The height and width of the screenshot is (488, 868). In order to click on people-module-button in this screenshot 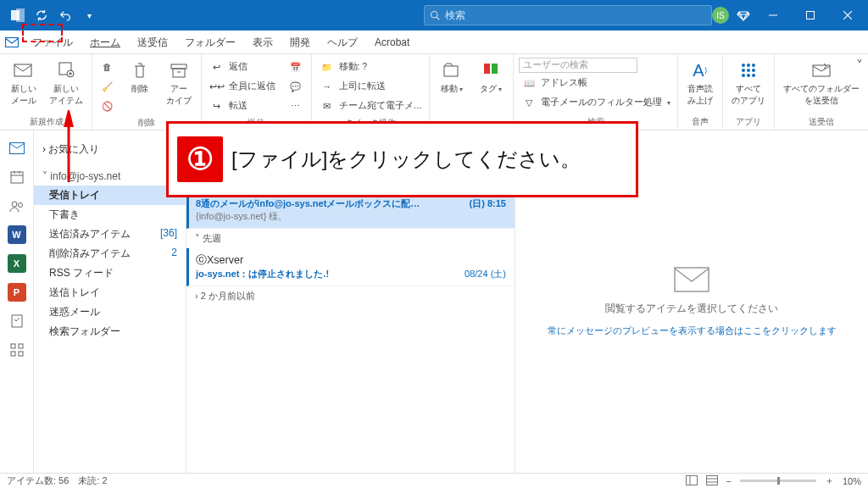, I will do `click(17, 206)`.